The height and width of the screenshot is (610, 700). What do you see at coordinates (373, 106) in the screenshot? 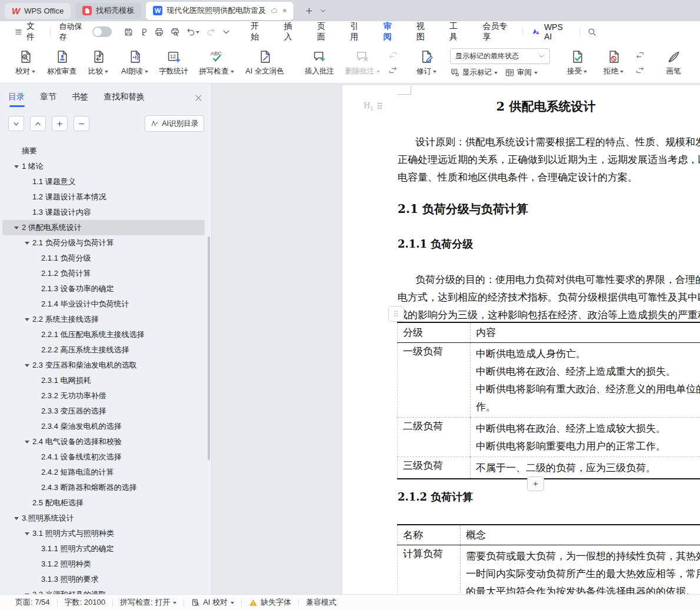
I see `heading-level-marker: H1` at bounding box center [373, 106].